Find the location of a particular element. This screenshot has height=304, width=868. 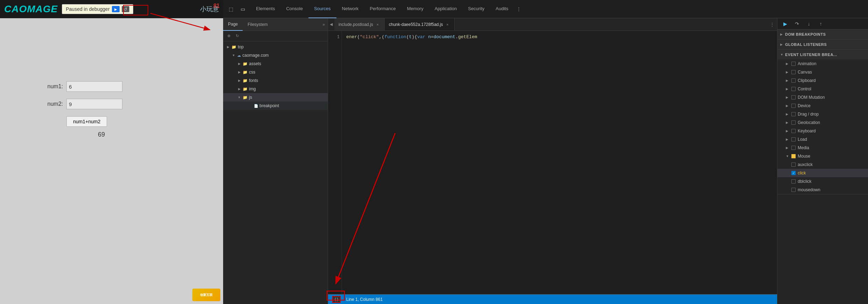

tree-item-domain: ▼ ☁ caomage.com is located at coordinates (276, 55).